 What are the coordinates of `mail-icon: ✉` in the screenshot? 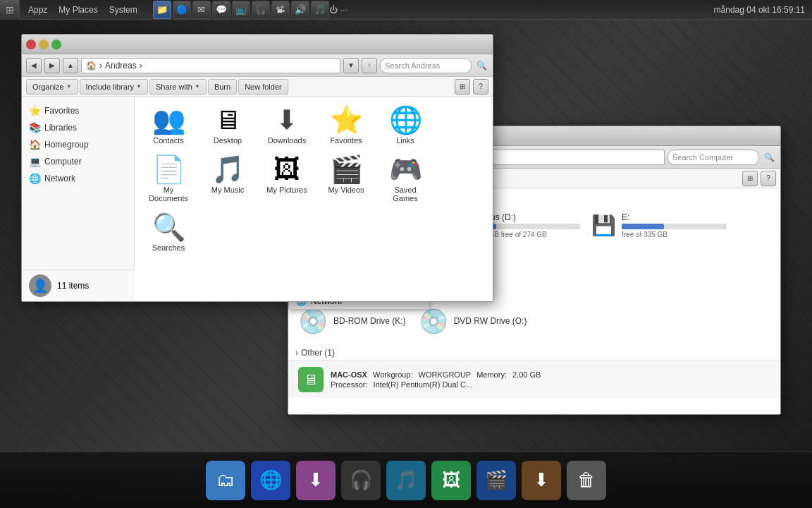 It's located at (202, 10).